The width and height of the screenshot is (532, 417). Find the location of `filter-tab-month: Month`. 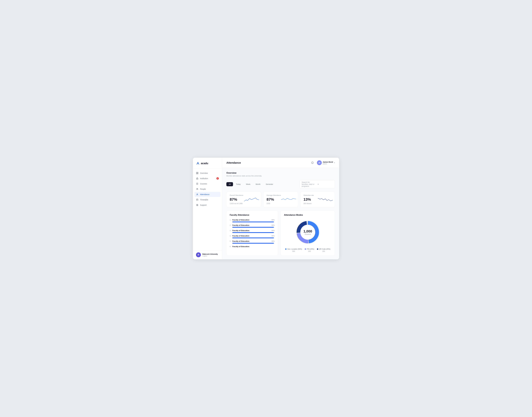

filter-tab-month: Month is located at coordinates (258, 184).